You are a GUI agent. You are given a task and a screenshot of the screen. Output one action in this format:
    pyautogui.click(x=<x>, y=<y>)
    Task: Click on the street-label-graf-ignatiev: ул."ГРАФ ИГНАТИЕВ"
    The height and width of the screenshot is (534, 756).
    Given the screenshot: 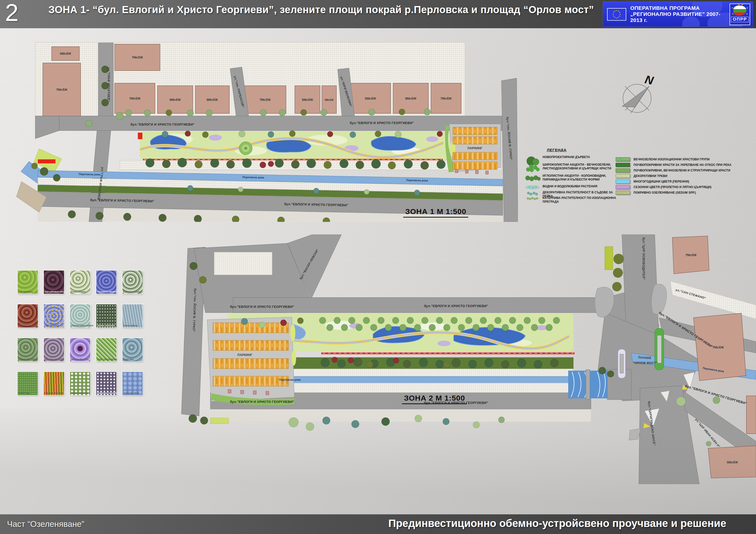 What is the action you would take?
    pyautogui.click(x=109, y=84)
    